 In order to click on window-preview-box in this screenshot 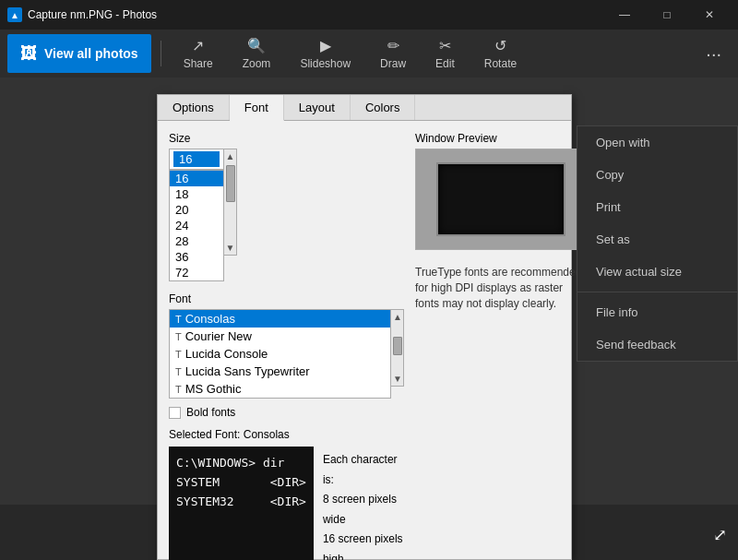, I will do `click(500, 199)`.